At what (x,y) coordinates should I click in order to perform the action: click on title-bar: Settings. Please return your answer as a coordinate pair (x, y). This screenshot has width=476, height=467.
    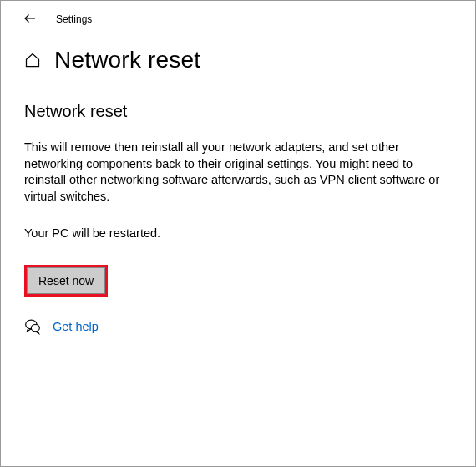
    Looking at the image, I should click on (238, 18).